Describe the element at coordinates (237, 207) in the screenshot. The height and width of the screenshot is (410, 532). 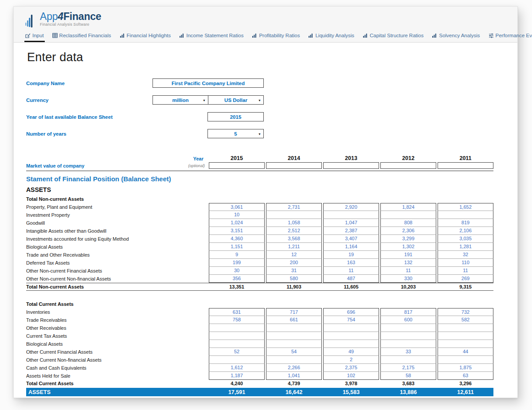
I see `value-cell: 3,061` at that location.